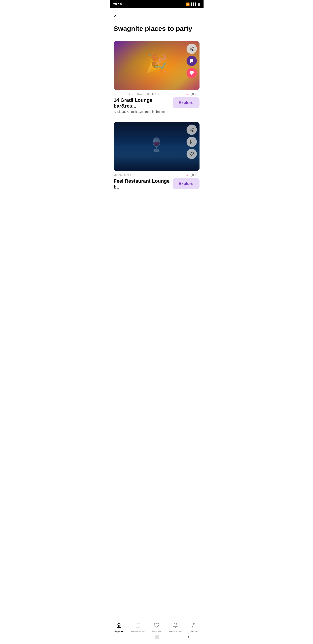 The image size is (313, 644). Describe the element at coordinates (194, 94) in the screenshot. I see `venue-1-rating-value: 0,00(0)` at that location.